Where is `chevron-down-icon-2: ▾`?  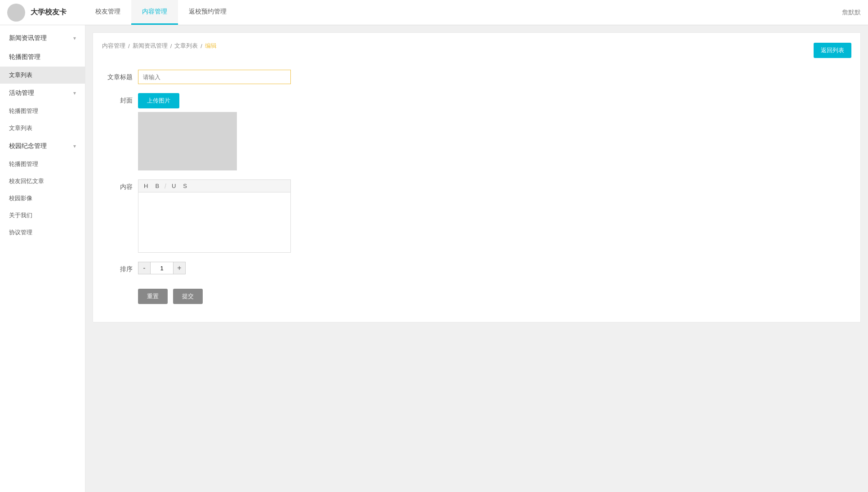
chevron-down-icon-2: ▾ is located at coordinates (75, 93).